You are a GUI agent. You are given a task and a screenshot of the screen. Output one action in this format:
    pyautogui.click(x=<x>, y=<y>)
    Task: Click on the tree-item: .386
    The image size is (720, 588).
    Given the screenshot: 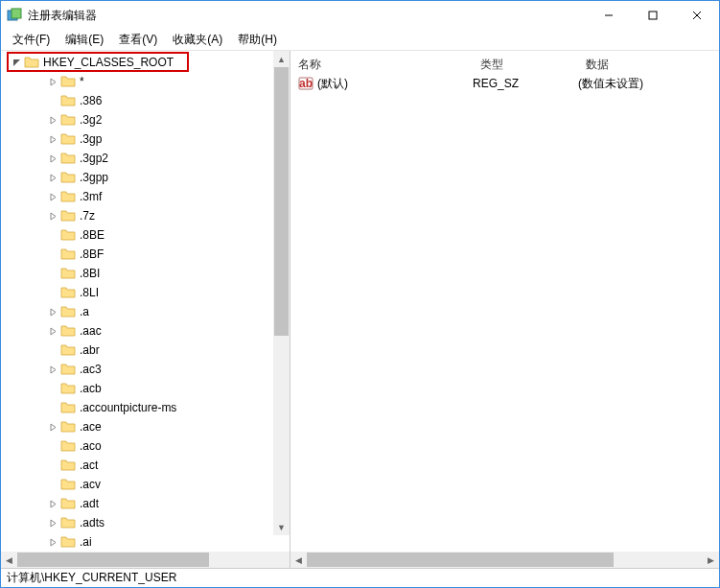 What is the action you would take?
    pyautogui.click(x=146, y=101)
    